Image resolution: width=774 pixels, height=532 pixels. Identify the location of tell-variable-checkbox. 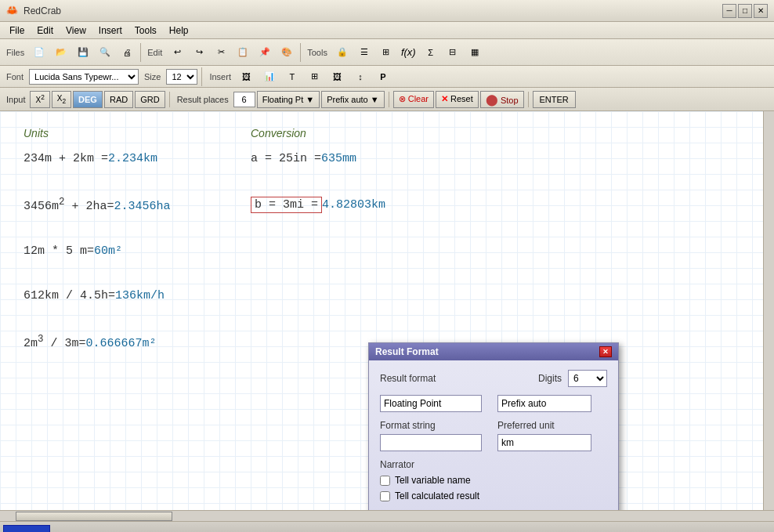
(385, 481).